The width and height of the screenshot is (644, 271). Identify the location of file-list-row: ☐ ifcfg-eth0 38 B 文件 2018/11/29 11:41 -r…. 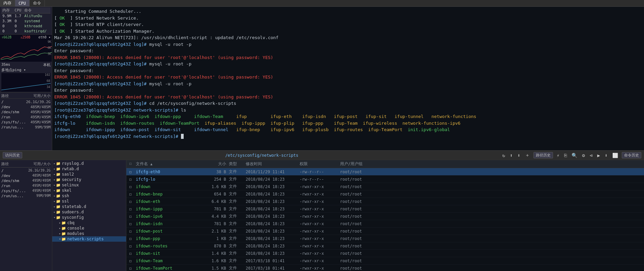
(385, 172).